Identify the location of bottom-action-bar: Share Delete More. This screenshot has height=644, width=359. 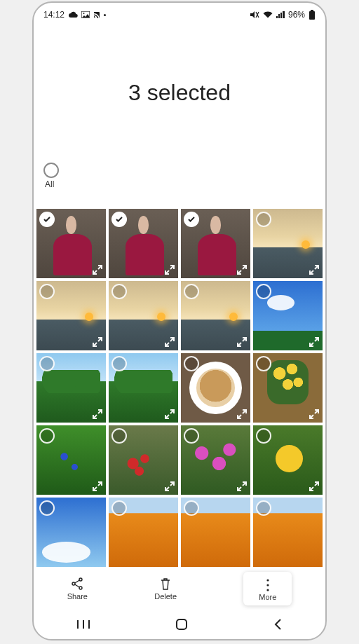
(180, 589).